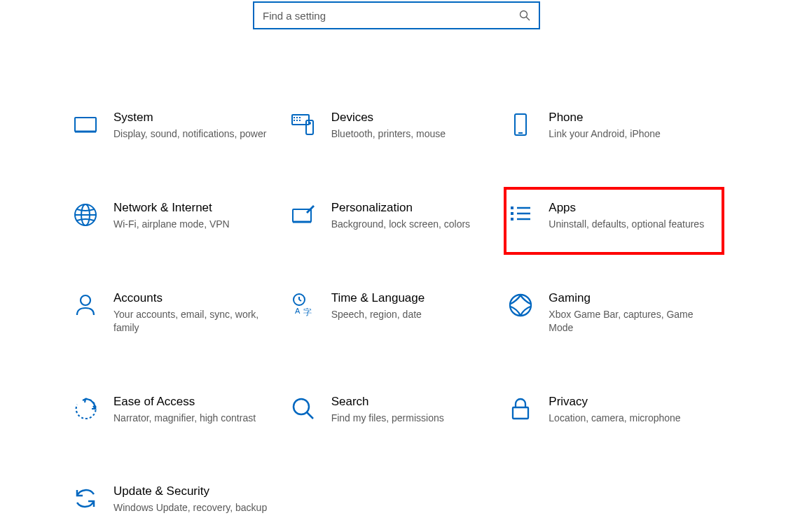  What do you see at coordinates (298, 311) in the screenshot?
I see `svg-text: A` at bounding box center [298, 311].